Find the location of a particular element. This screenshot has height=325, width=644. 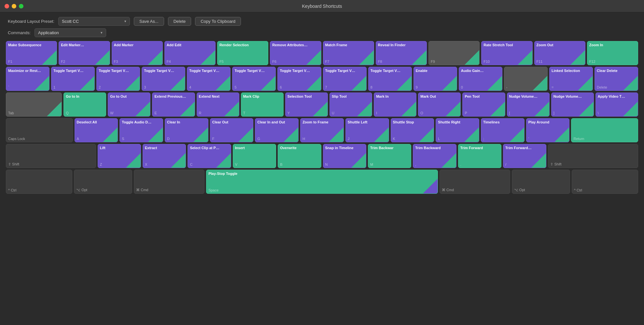

key-2: Toggle Target V…2 is located at coordinates (118, 79).